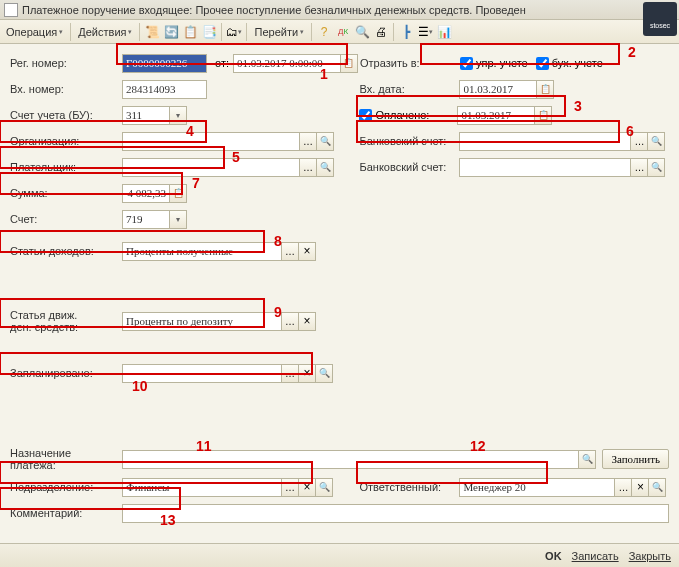 This screenshot has width=679, height=567. Describe the element at coordinates (308, 168) in the screenshot. I see `payer-select-icon` at that location.